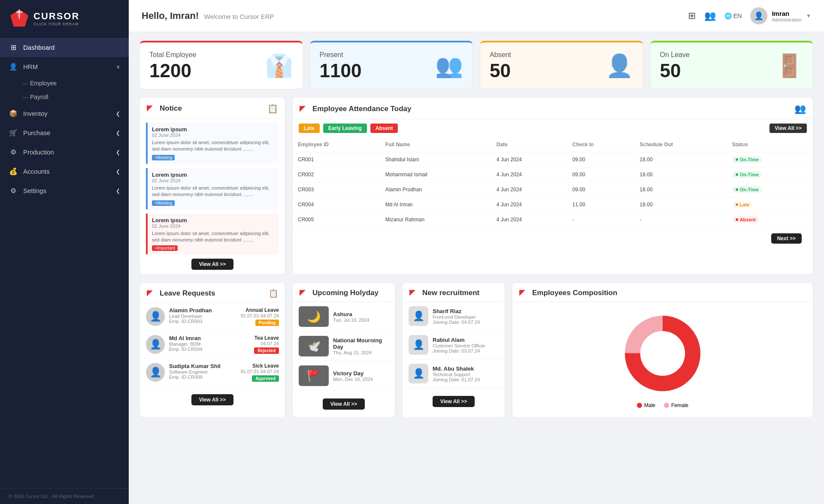 The height and width of the screenshot is (504, 824). I want to click on cell-name: Alamin Prodhan, so click(436, 190).